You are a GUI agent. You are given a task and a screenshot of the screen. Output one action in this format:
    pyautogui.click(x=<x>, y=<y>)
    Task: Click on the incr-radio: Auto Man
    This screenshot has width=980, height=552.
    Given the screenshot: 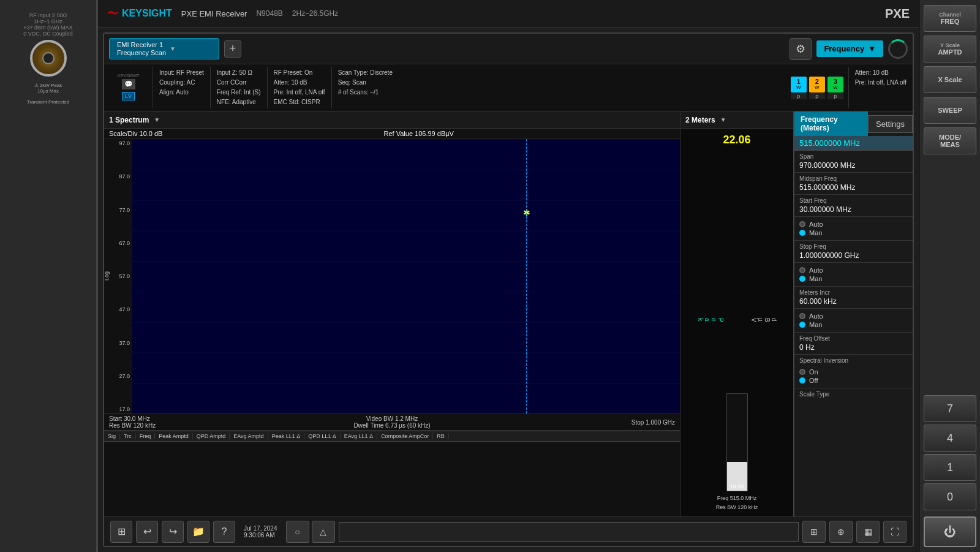 What is the action you would take?
    pyautogui.click(x=854, y=321)
    